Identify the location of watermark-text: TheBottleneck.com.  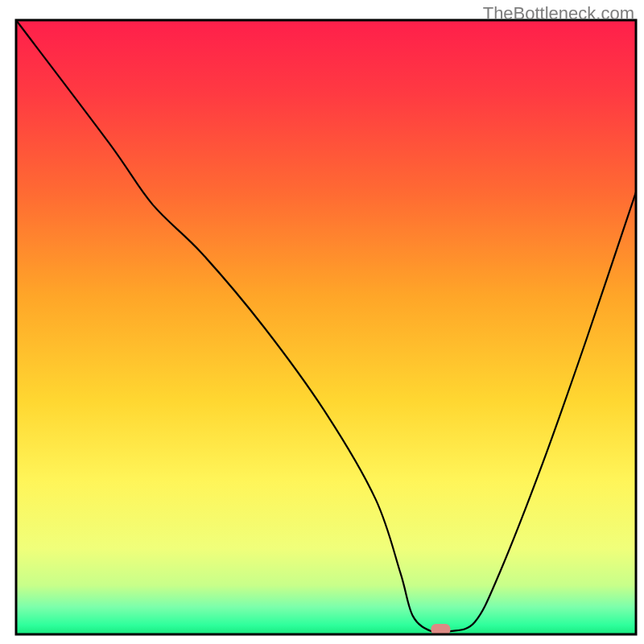
(559, 14).